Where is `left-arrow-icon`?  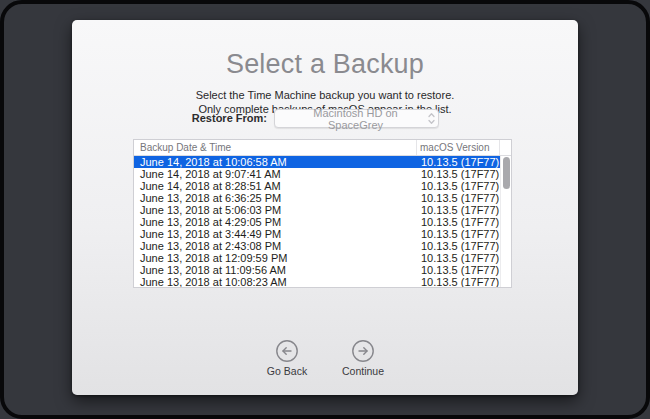 left-arrow-icon is located at coordinates (287, 351).